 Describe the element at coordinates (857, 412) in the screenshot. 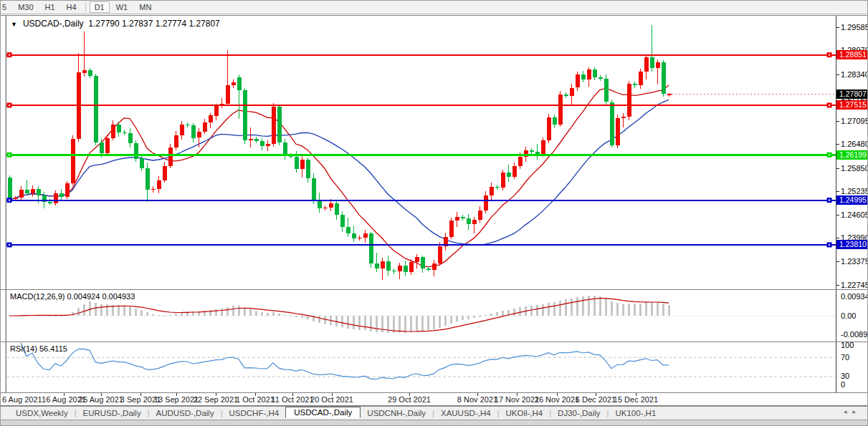

I see `tab-scroll-right-icon: ▸` at that location.